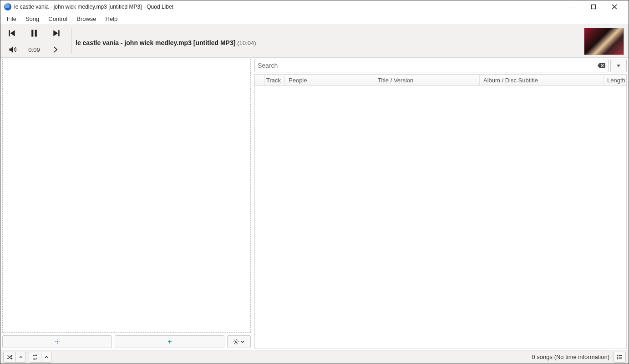  What do you see at coordinates (112, 19) in the screenshot?
I see `menu-help: Help` at bounding box center [112, 19].